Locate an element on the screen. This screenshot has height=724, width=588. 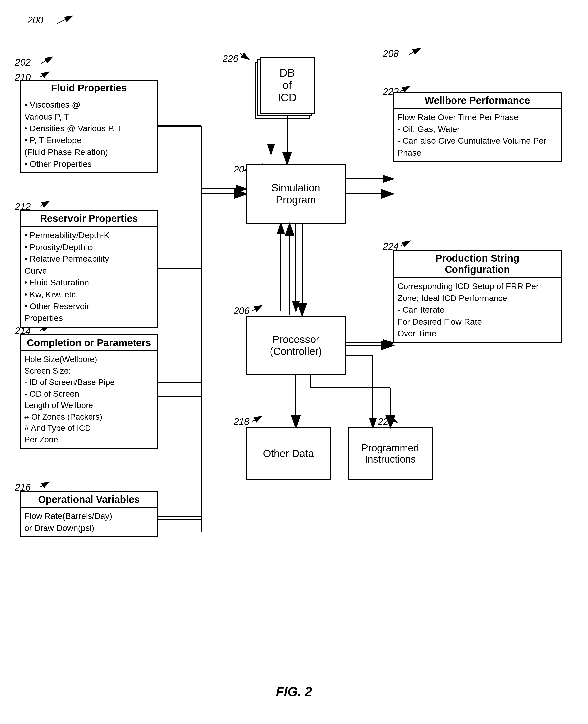
fluid-properties-box: Fluid Properties Viscosities @Various P,… is located at coordinates (89, 127).